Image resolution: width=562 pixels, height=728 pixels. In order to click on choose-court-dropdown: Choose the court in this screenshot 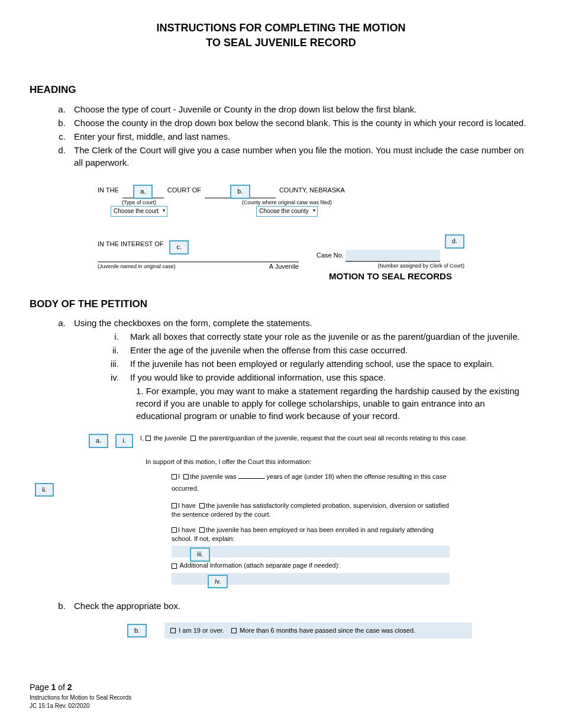, I will do `click(139, 211)`.